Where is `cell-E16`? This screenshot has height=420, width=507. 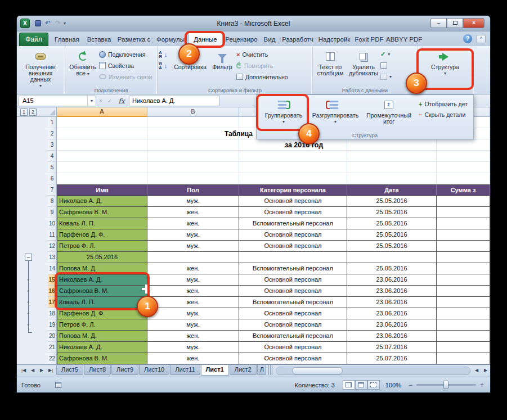
cell-E16 is located at coordinates (464, 291).